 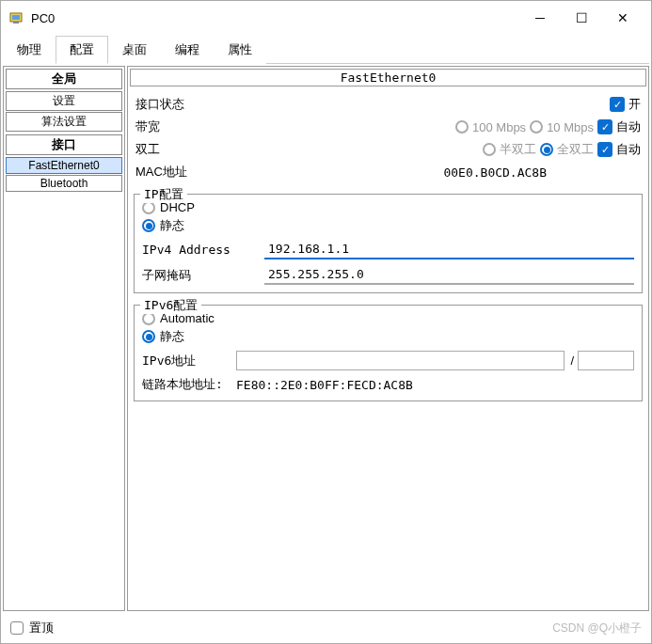 What do you see at coordinates (17, 18) in the screenshot?
I see `app-icon` at bounding box center [17, 18].